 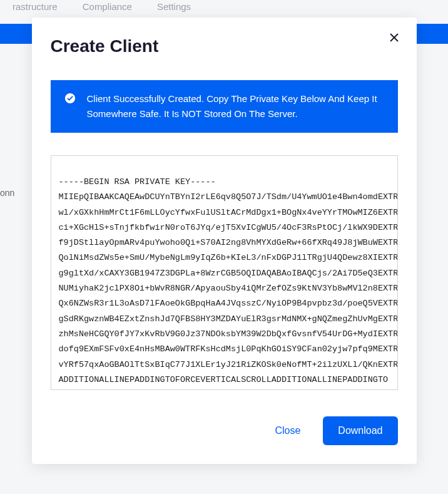 What do you see at coordinates (70, 98) in the screenshot?
I see `check-circle-icon` at bounding box center [70, 98].